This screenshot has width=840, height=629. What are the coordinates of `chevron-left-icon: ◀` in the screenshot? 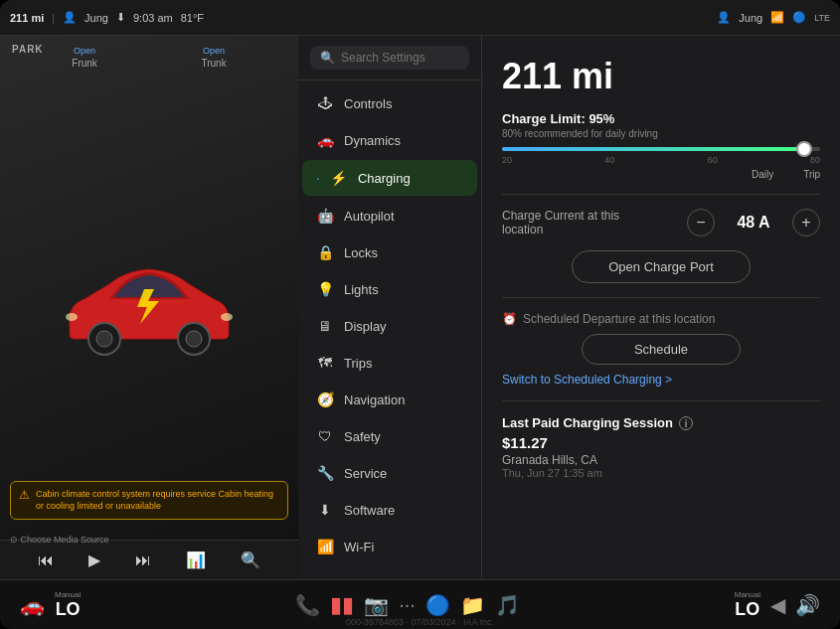 It's located at (777, 605).